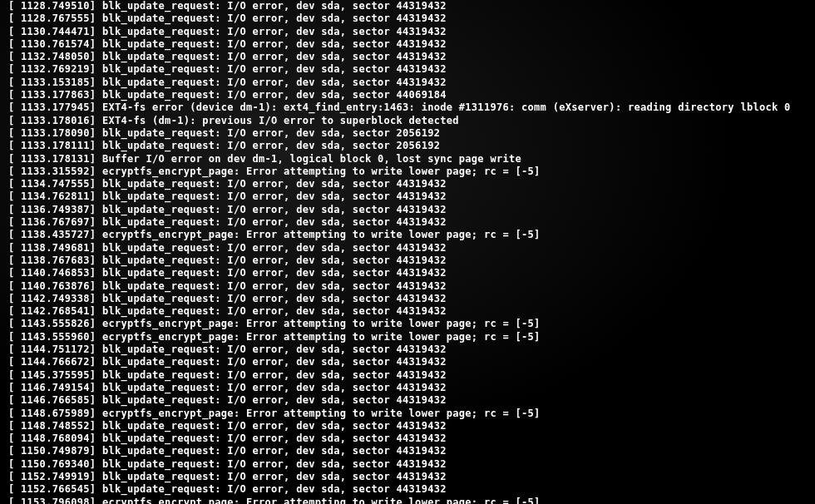 This screenshot has height=504, width=815. Describe the element at coordinates (55, 121) in the screenshot. I see `log-timestamp: [ 1133.178016]` at that location.